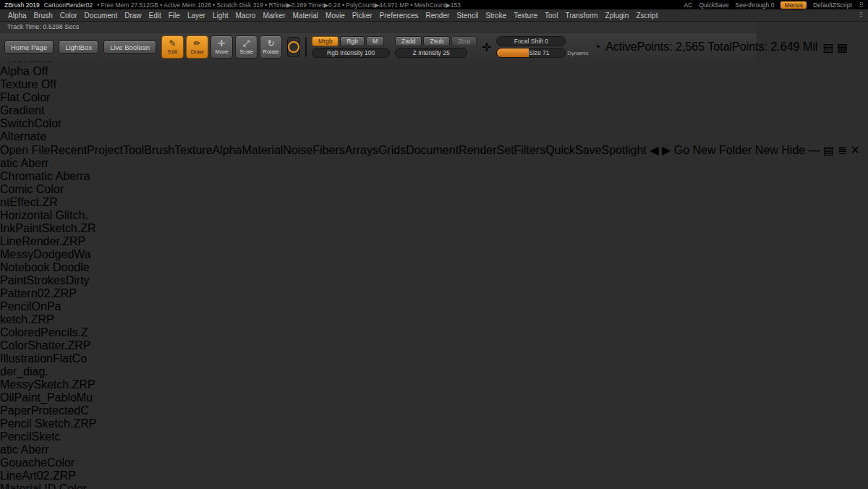 This screenshot has width=868, height=489. Describe the element at coordinates (434, 177) in the screenshot. I see `lightbox-thumbnail: Chromatic Aberra` at that location.